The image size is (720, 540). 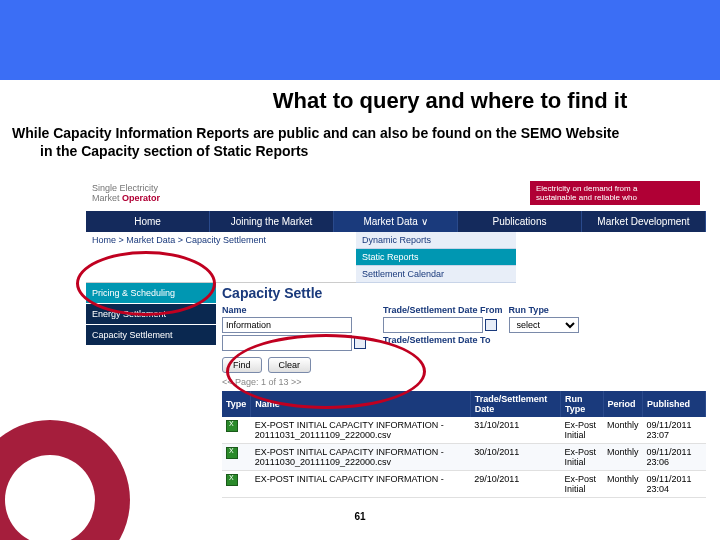 What do you see at coordinates (623, 404) in the screenshot?
I see `th-period: Period` at bounding box center [623, 404].